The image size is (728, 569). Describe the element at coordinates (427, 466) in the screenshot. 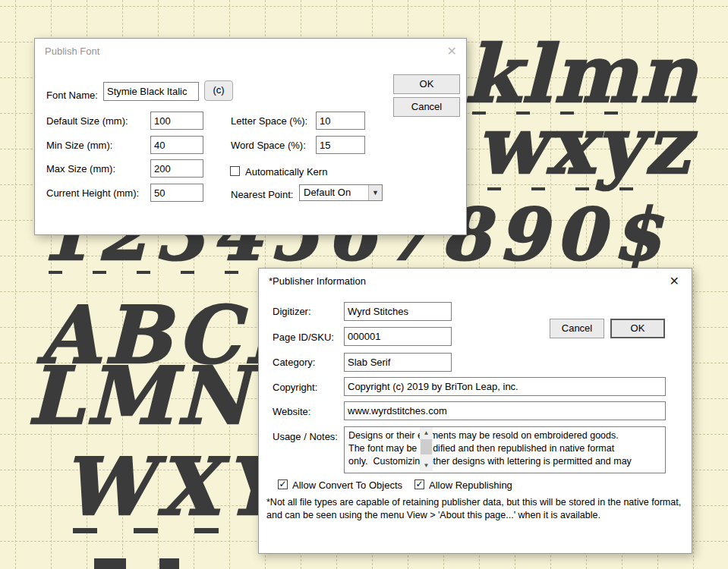

I see `scroll-down-icon: ▼` at that location.